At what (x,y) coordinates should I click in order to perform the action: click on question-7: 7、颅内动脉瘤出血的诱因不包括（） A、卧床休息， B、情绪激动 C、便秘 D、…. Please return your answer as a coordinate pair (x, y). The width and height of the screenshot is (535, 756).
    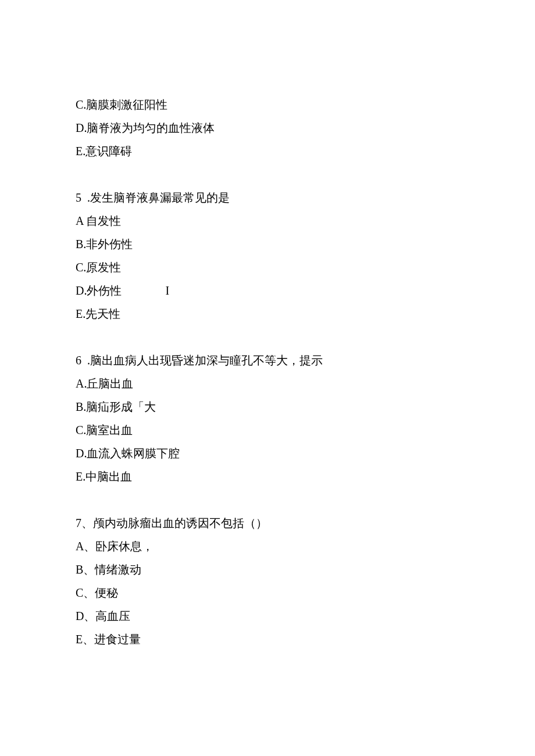
    Looking at the image, I should click on (268, 581).